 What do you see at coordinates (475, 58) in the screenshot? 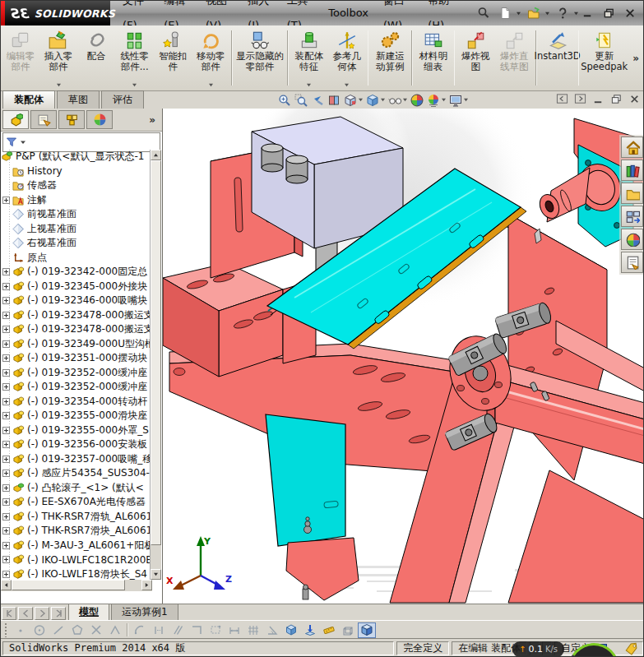
I see `toolbar-button-exploded-view: 爆炸视图` at bounding box center [475, 58].